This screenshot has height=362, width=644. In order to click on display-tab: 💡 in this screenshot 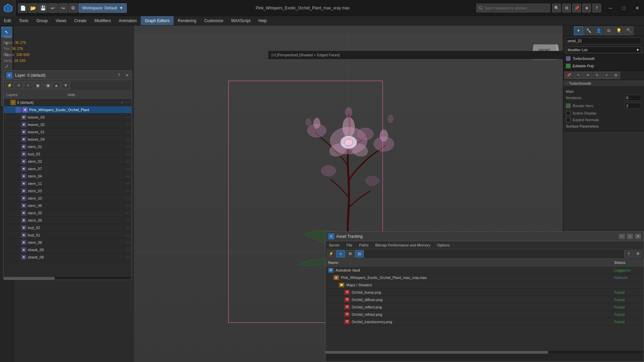, I will do `click(619, 31)`.